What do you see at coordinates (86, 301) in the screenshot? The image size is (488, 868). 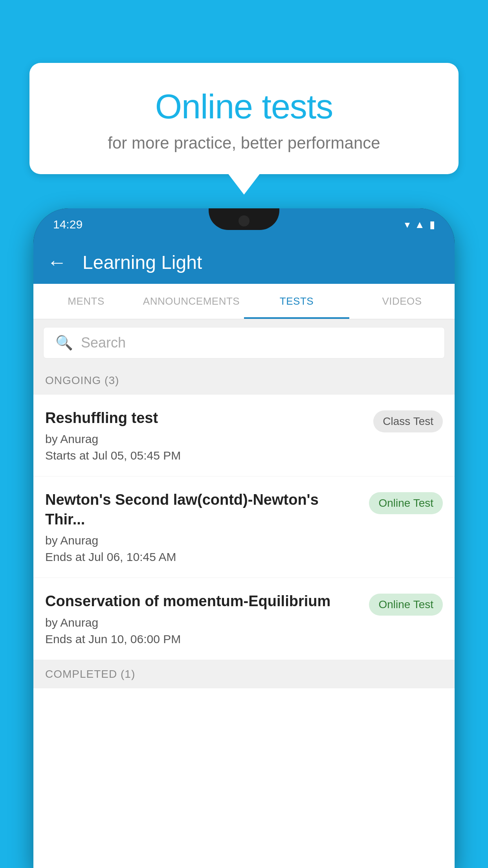 I see `tab-ments: MENTS` at bounding box center [86, 301].